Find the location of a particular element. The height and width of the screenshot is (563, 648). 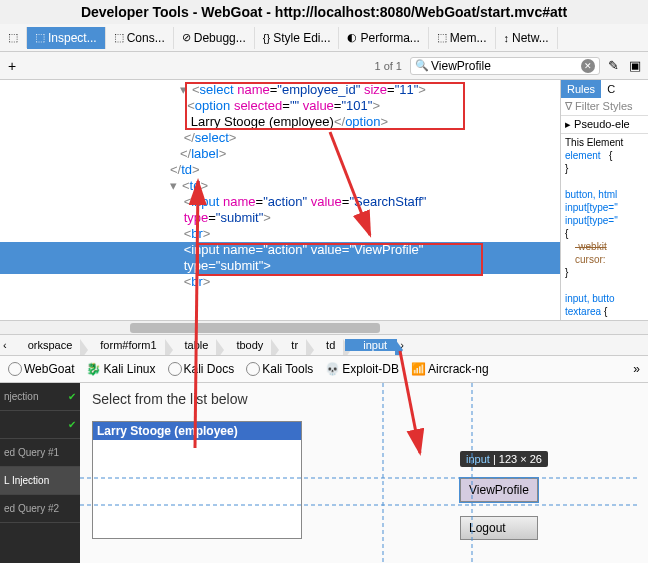

tab-console: ⬚Cons... is located at coordinates (140, 38).